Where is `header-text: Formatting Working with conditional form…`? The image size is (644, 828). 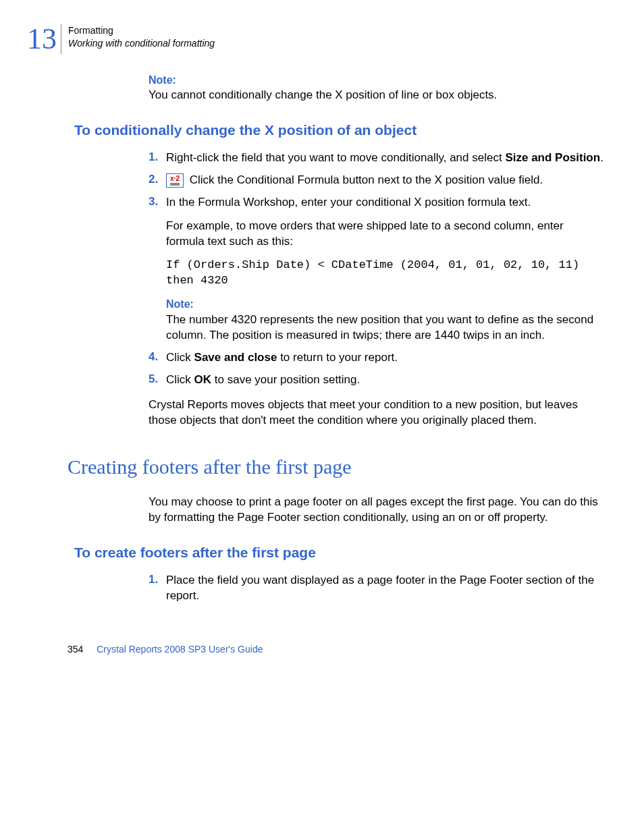
header-text: Formatting Working with conditional form… is located at coordinates (142, 37).